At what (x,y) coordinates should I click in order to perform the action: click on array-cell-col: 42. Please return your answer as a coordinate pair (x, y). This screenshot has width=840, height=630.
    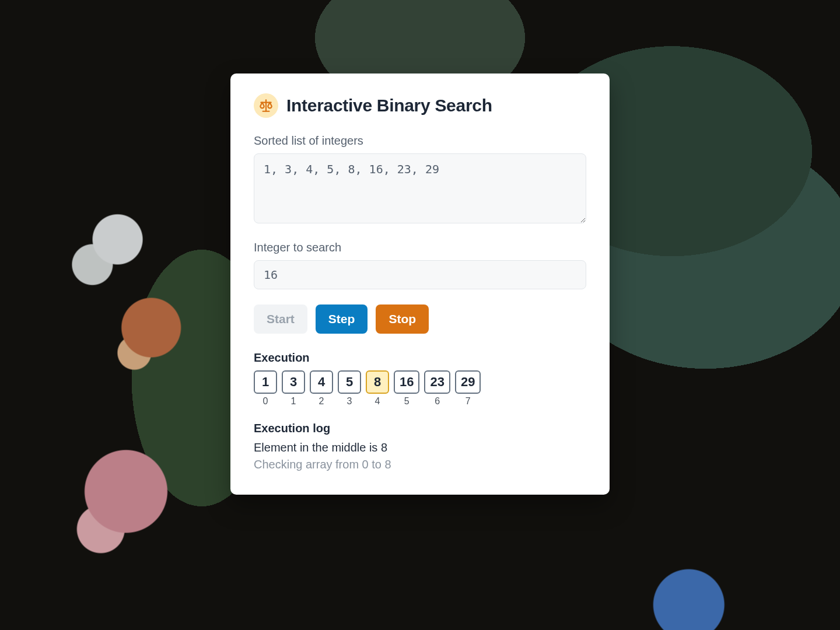
    Looking at the image, I should click on (321, 388).